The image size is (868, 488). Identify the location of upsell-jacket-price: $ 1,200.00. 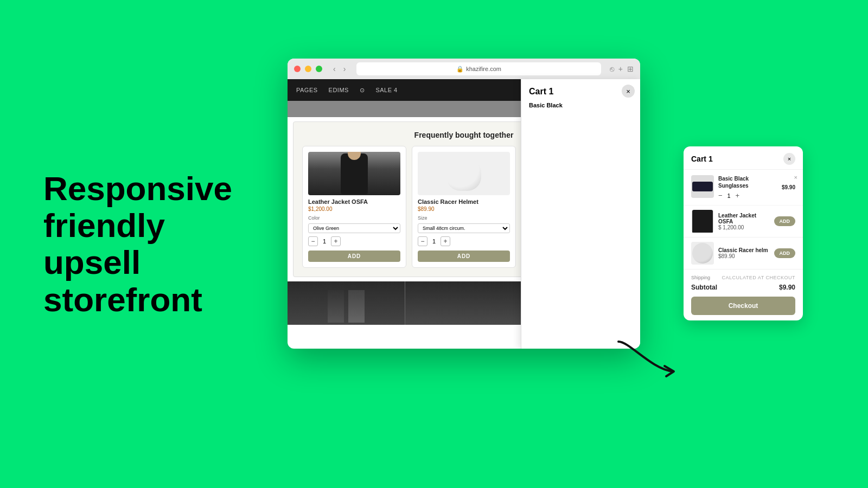
(744, 228).